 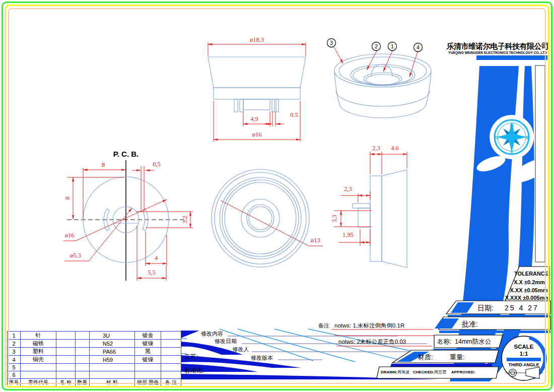 What do you see at coordinates (112, 360) in the screenshot?
I see `part-cell: H59` at bounding box center [112, 360].